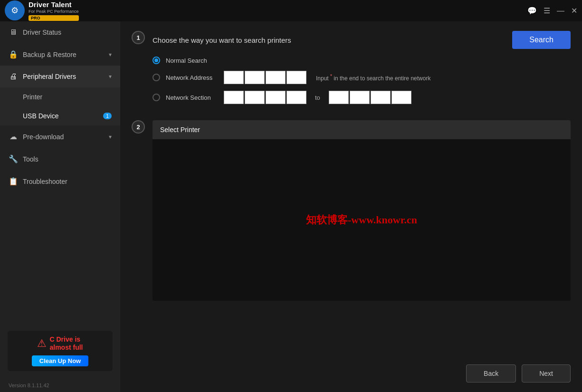 The image size is (582, 392). I want to click on titlebar: ⚙ Driver Talent For Peak PC Performance …, so click(291, 10).